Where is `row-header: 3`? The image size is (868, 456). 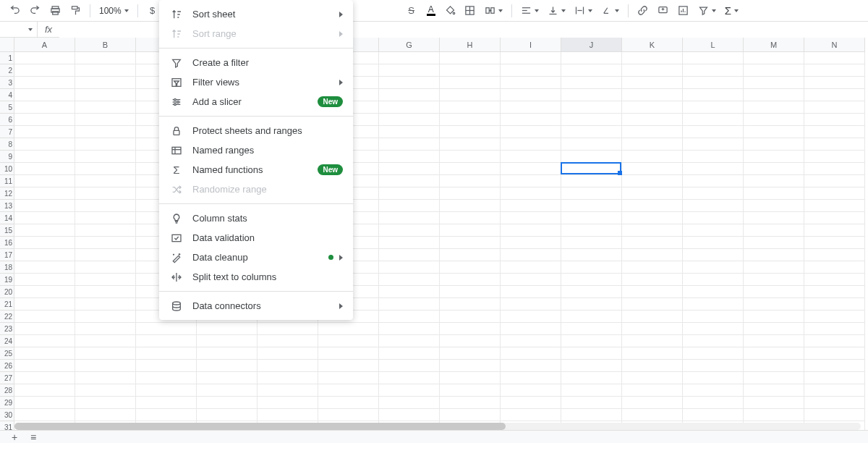 row-header: 3 is located at coordinates (7, 83).